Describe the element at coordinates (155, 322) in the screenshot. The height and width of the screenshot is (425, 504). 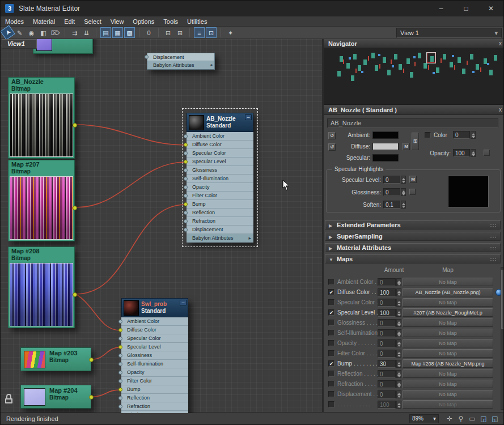
I see `slot-ambient-color: Ambient Color` at that location.